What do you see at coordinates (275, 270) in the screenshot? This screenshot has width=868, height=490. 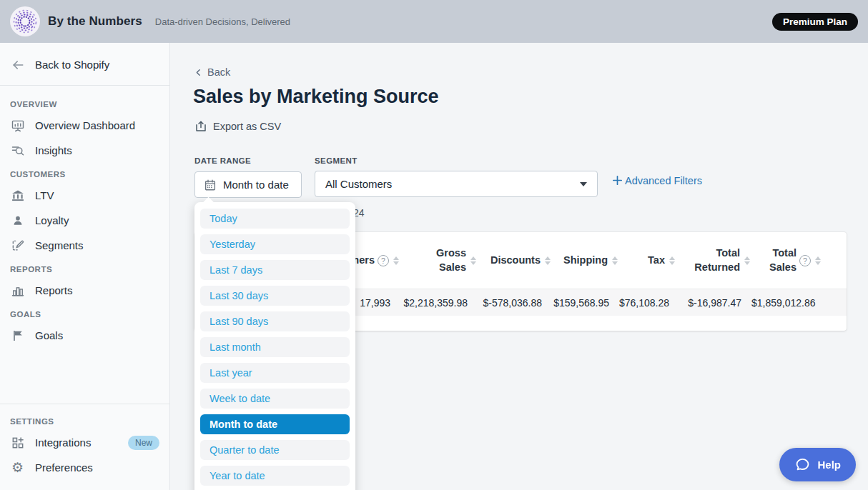 I see `date-option-last-7-days: Last 7 days` at bounding box center [275, 270].